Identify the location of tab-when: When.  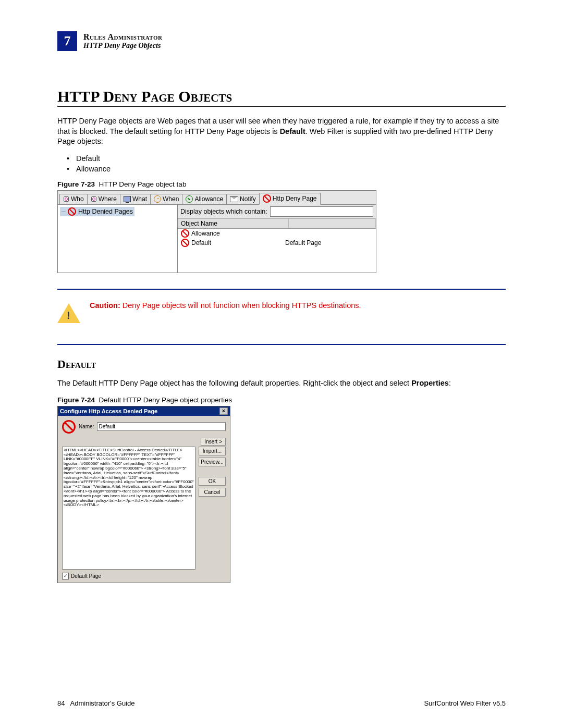
(166, 199).